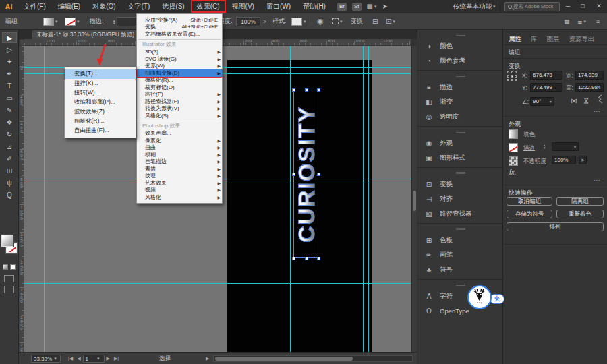 This screenshot has width=607, height=364. Describe the element at coordinates (9, 111) in the screenshot. I see `paintbrush-tool: ✎` at that location.